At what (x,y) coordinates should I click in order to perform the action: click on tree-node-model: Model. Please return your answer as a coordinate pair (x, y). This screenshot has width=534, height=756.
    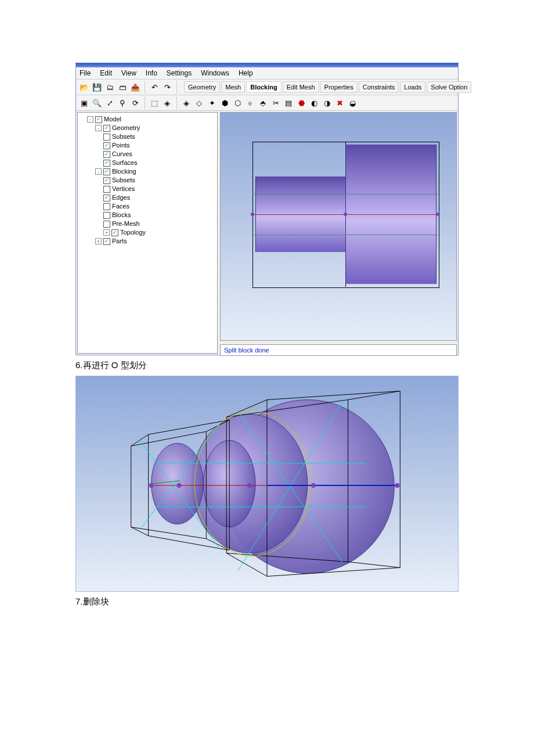
    Looking at the image, I should click on (113, 120).